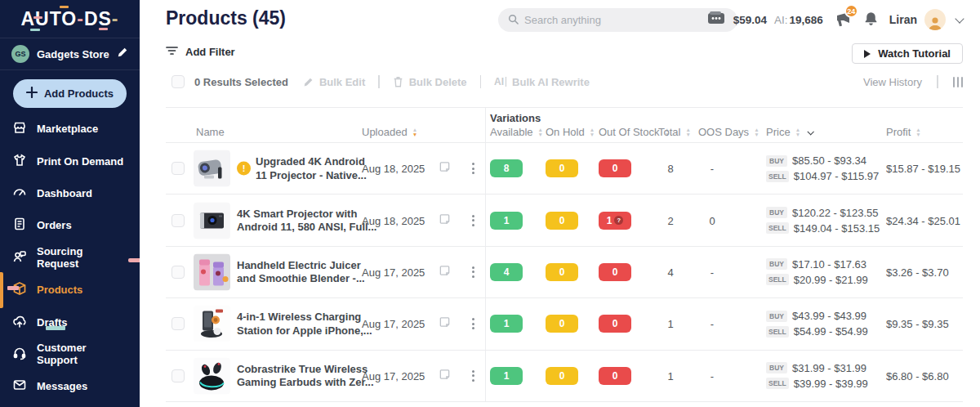  What do you see at coordinates (781, 20) in the screenshot?
I see `ai-credits-label: AI:` at bounding box center [781, 20].